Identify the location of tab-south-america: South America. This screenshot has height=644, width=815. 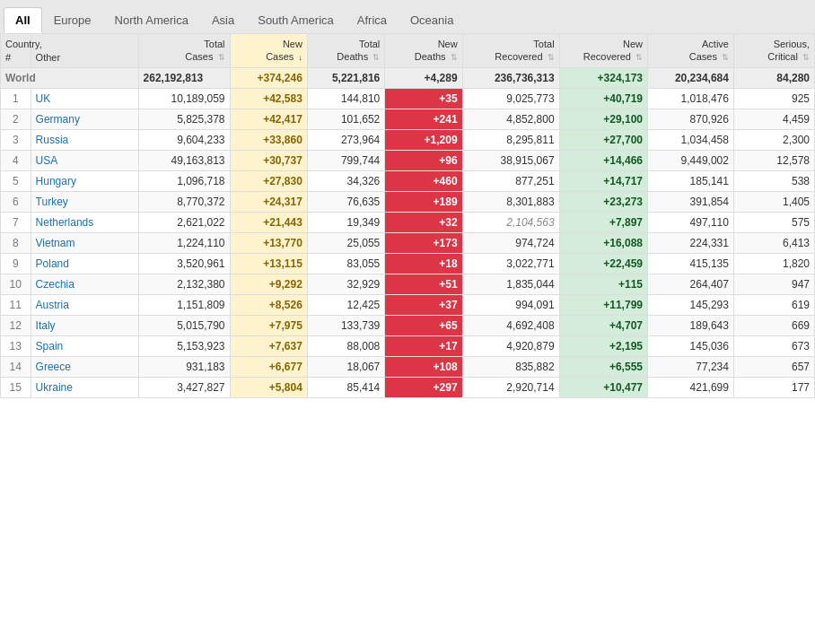
(296, 20).